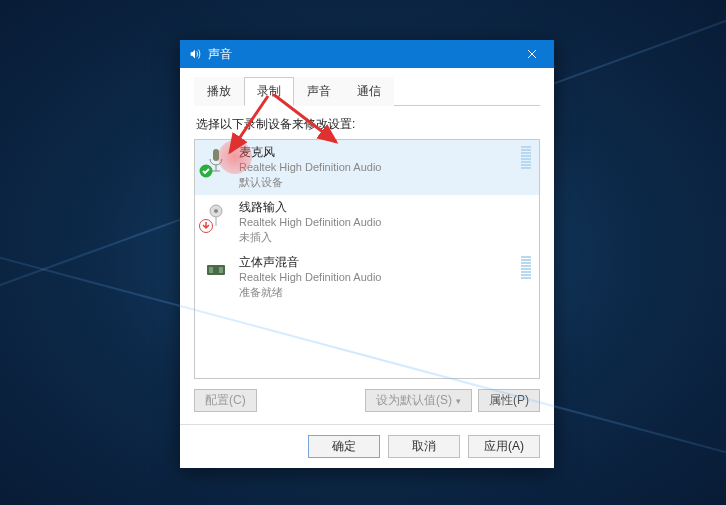 This screenshot has width=726, height=505. What do you see at coordinates (378, 182) in the screenshot?
I see `device-status: 默认设备` at bounding box center [378, 182].